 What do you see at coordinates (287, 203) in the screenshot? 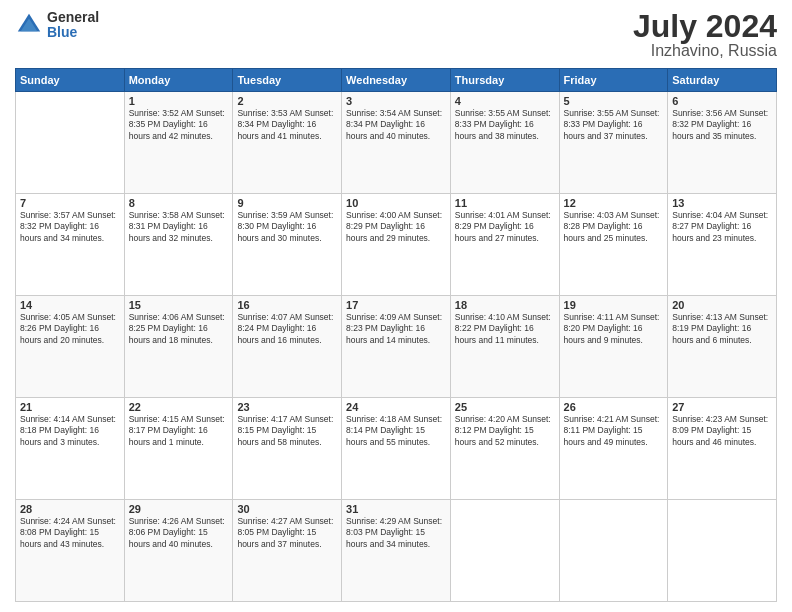
I see `day-number: 9` at bounding box center [287, 203].